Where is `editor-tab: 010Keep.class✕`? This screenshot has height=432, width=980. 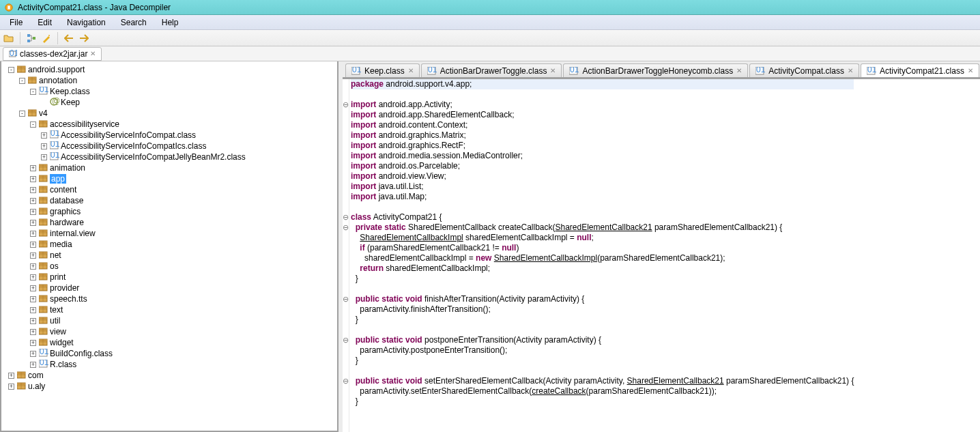
editor-tab: 010Keep.class✕ is located at coordinates (382, 70).